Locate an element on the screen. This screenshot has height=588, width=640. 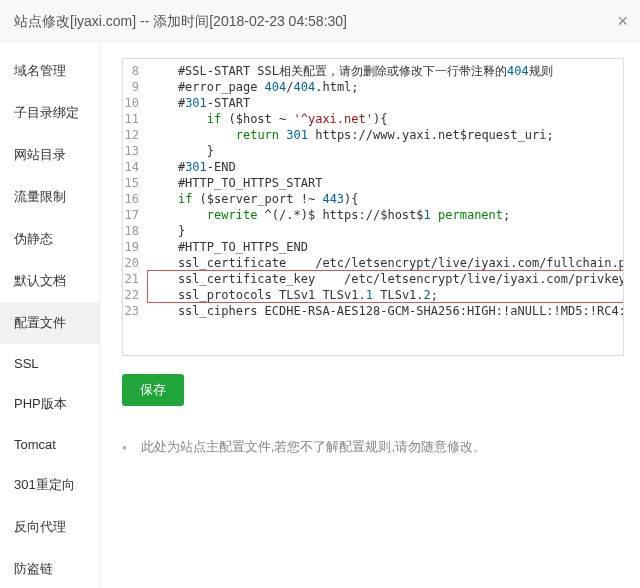
window-title: 站点修改[iyaxi.com] -- 添加时间[2018-02-23 04:58… is located at coordinates (180, 21).